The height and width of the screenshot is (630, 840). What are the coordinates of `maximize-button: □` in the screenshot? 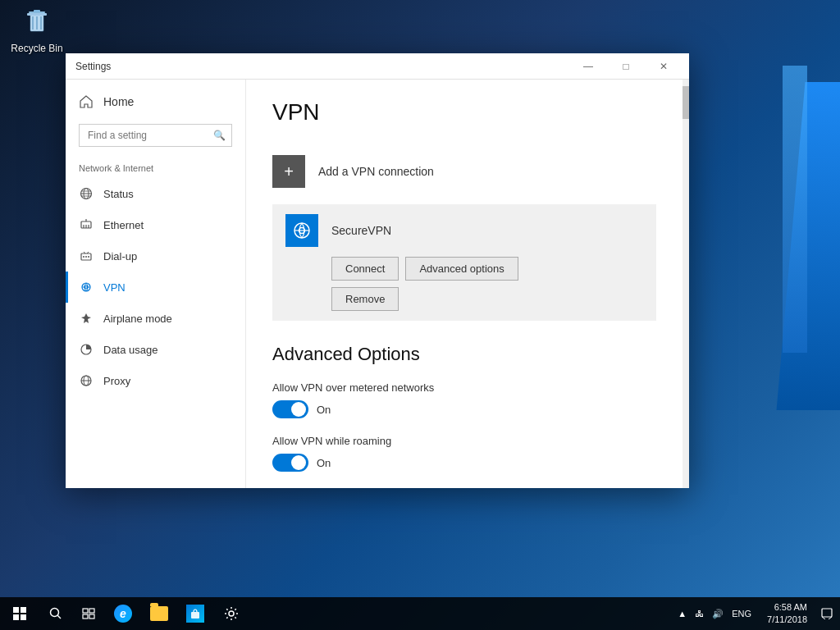 It's located at (626, 66).